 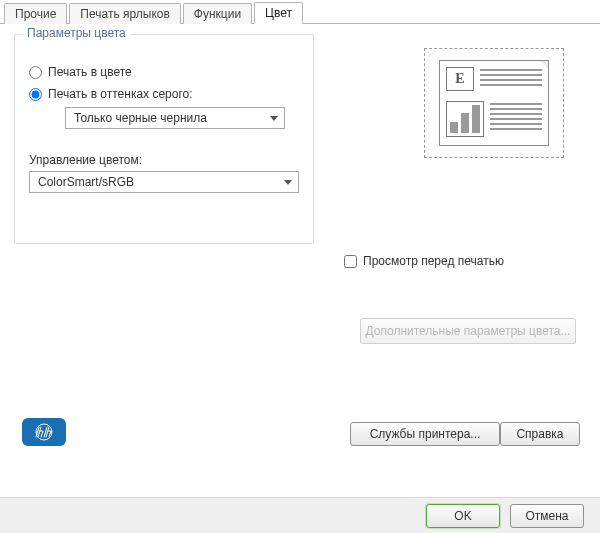 What do you see at coordinates (426, 434) in the screenshot?
I see `printer-services-label: Службы принтера...` at bounding box center [426, 434].